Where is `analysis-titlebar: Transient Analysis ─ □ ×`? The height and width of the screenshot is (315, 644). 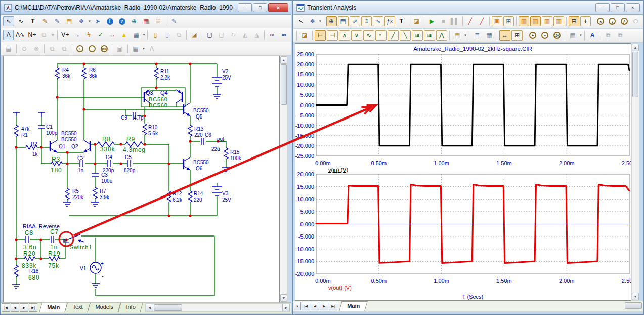
analysis-titlebar: Transient Analysis ─ □ × is located at coordinates (468, 8).